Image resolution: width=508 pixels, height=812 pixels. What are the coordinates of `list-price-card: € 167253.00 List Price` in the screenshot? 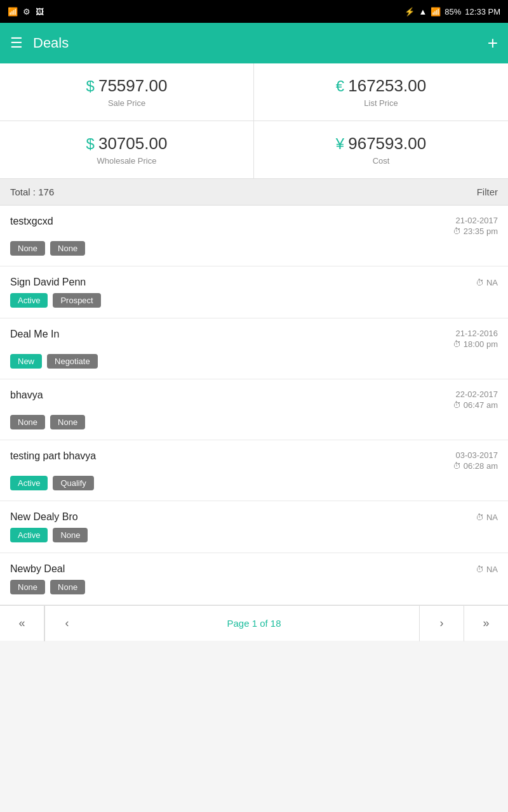 It's located at (381, 93).